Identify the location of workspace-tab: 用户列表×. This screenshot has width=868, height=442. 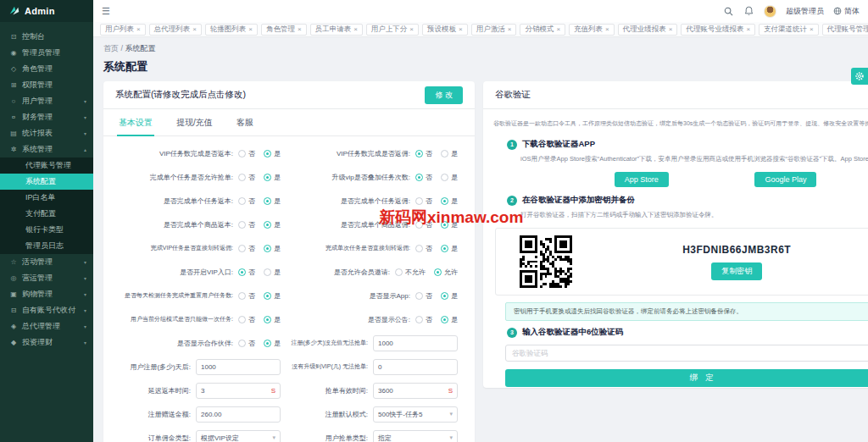
(123, 30).